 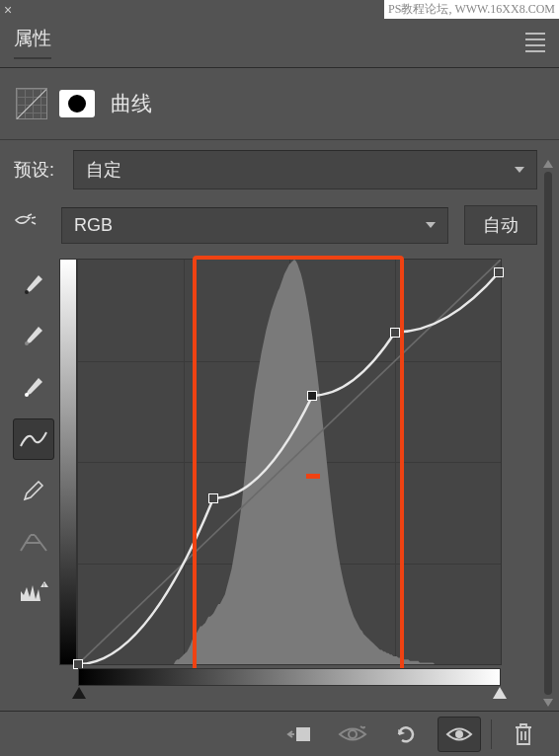 I want to click on black-eyedropper-icon, so click(x=34, y=285).